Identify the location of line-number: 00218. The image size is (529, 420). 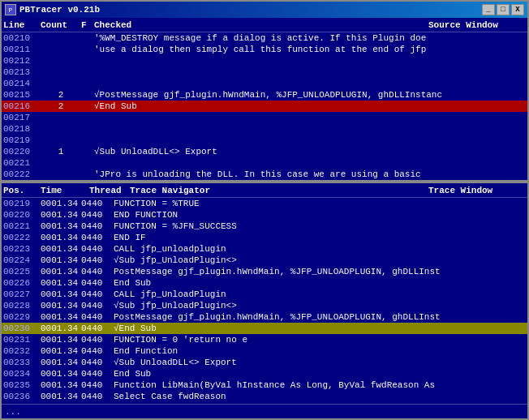
(22, 129).